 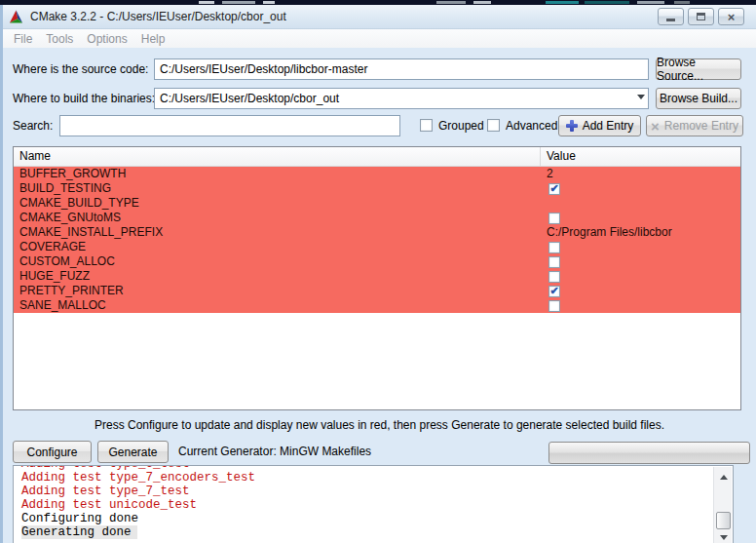 I want to click on cache-row-name: SANE_MALLOC, so click(x=277, y=306).